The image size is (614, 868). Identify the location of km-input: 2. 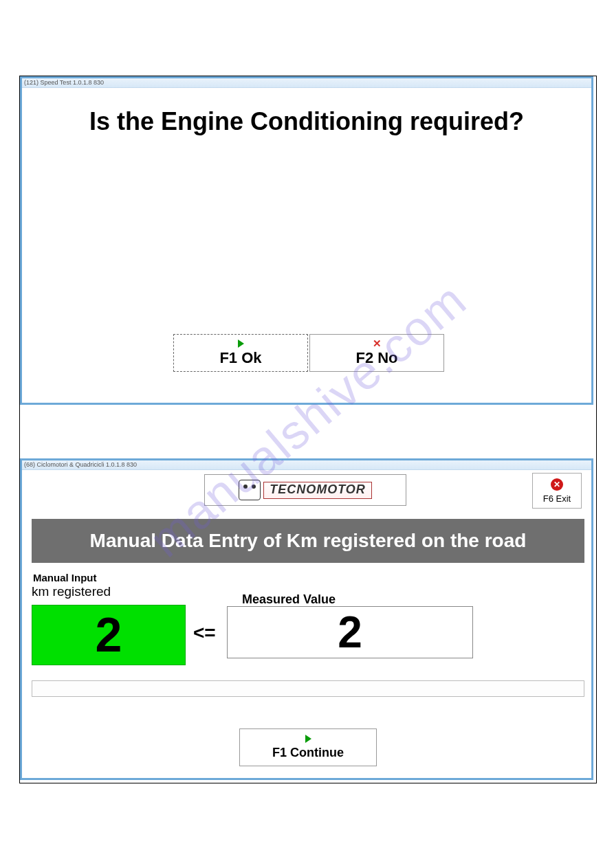
(109, 635).